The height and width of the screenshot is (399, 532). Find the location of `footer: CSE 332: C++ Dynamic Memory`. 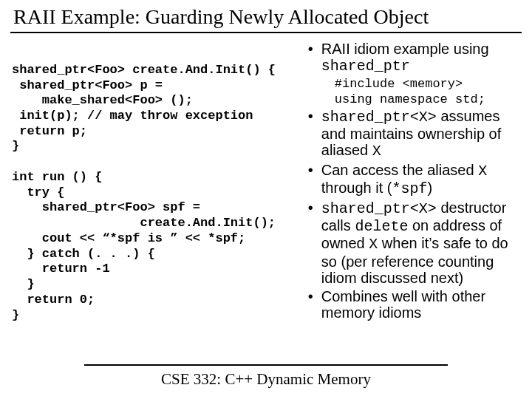

footer: CSE 332: C++ Dynamic Memory is located at coordinates (266, 377).